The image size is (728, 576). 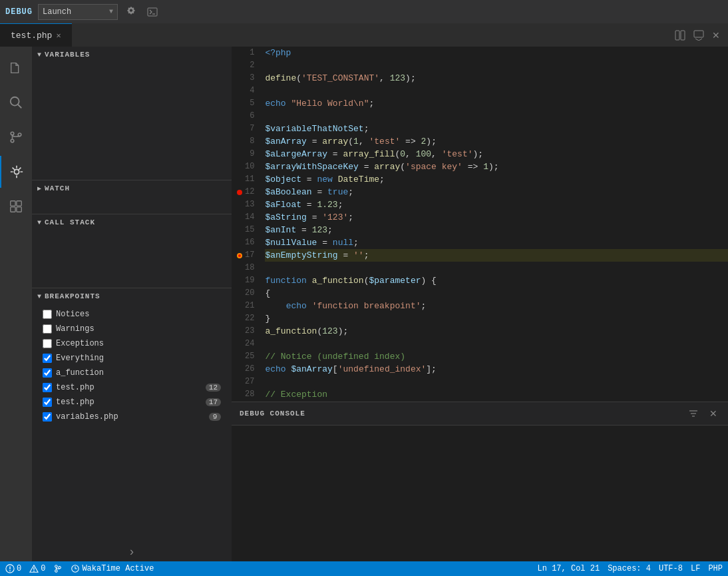 I want to click on status-spaces: Spaces: 4, so click(x=630, y=569).